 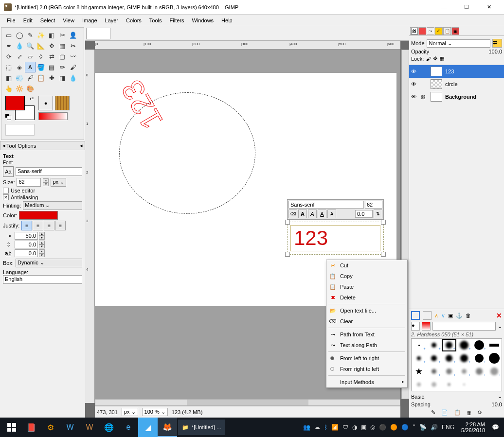 I want to click on italic-button: A, so click(x=312, y=214).